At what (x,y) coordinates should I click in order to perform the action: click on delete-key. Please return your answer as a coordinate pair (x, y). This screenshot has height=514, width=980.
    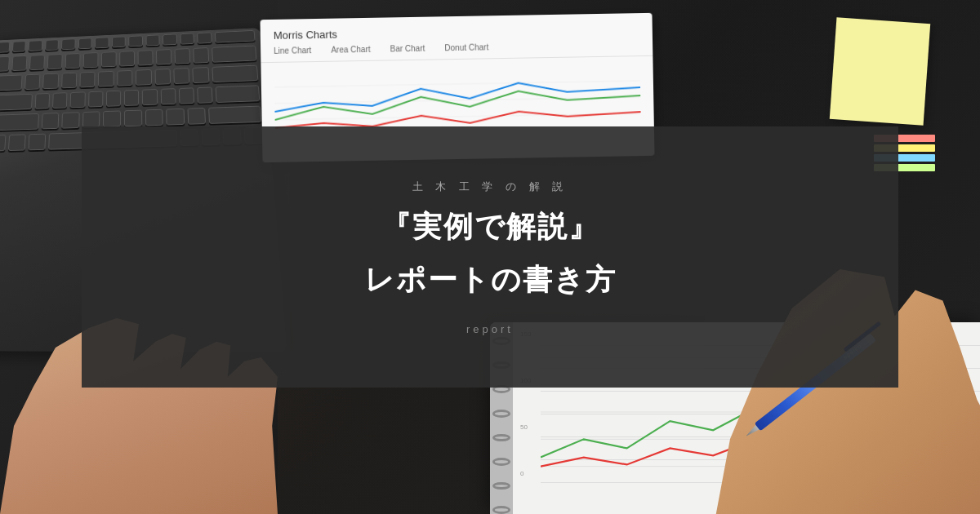
    Looking at the image, I should click on (234, 54).